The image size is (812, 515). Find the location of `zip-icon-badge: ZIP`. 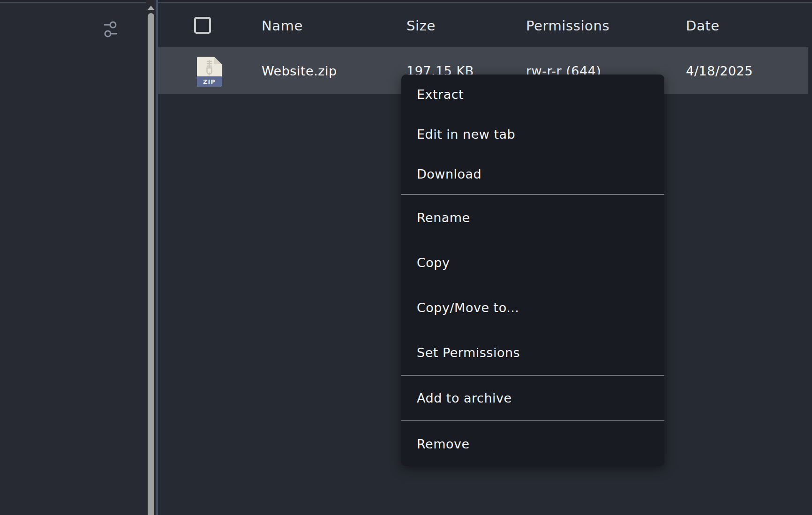

zip-icon-badge: ZIP is located at coordinates (209, 82).